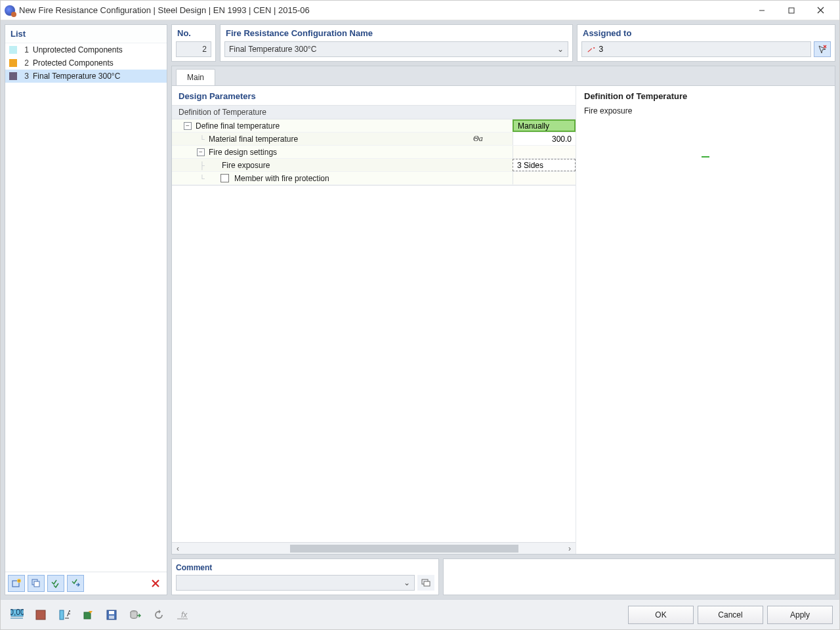  What do you see at coordinates (64, 615) in the screenshot?
I see `view-settings-button: A` at bounding box center [64, 615].